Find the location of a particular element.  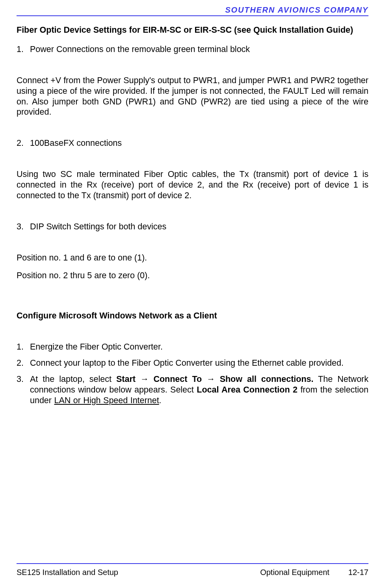

section1-heading: Fiber Optic Device Settings for EIR-M-SC… is located at coordinates (192, 30).